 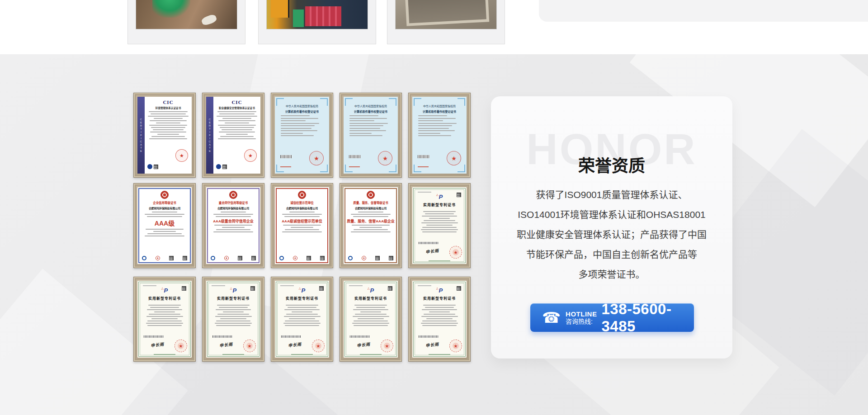 What do you see at coordinates (439, 226) in the screenshot?
I see `utility-model-patent-certificate-1: ∴P实用新型专利证书申长雨★` at bounding box center [439, 226].